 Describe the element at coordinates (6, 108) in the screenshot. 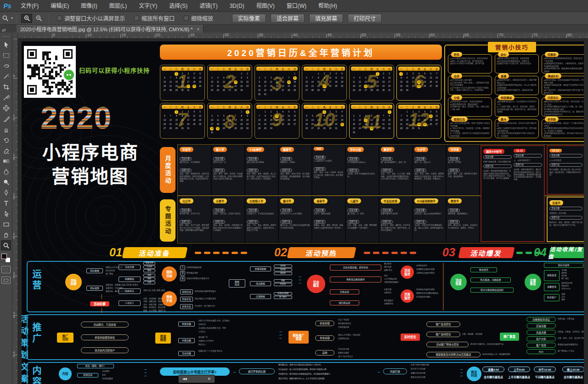

I see `heal-tool` at that location.